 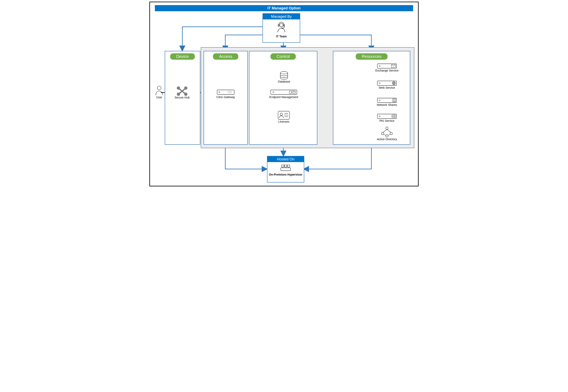 What do you see at coordinates (286, 168) in the screenshot?
I see `hypervisor-icon` at bounding box center [286, 168].